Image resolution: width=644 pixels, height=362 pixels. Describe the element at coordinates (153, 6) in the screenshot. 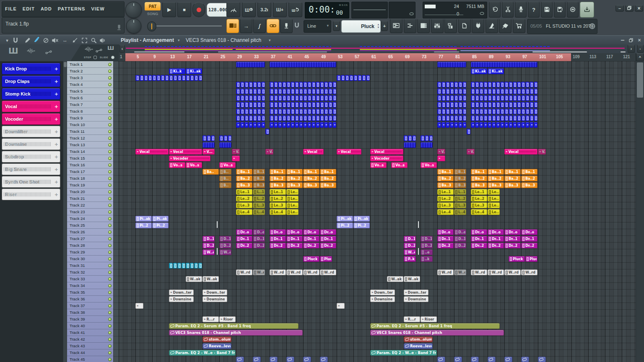

I see `pat-mode-button: PAT` at that location.